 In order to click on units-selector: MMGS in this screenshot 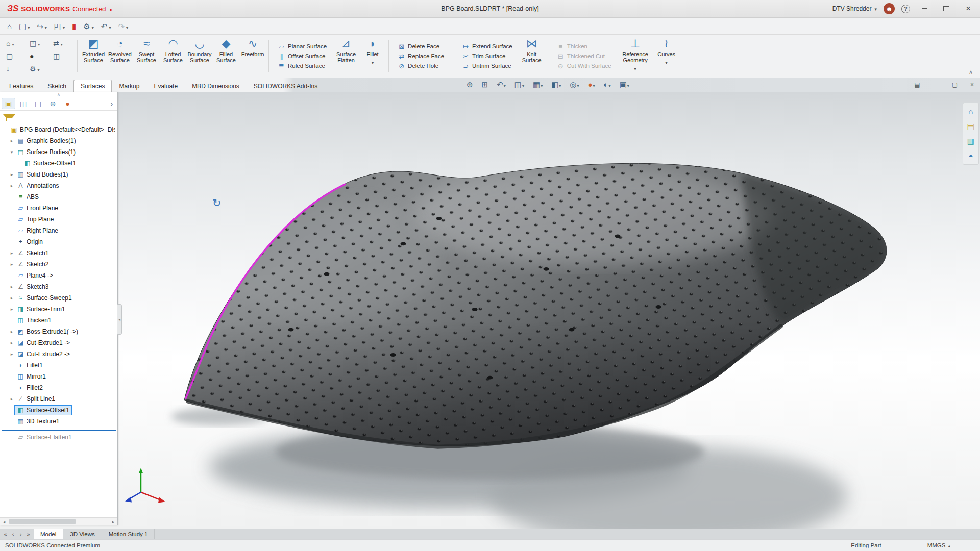, I will do `click(939, 545)`.